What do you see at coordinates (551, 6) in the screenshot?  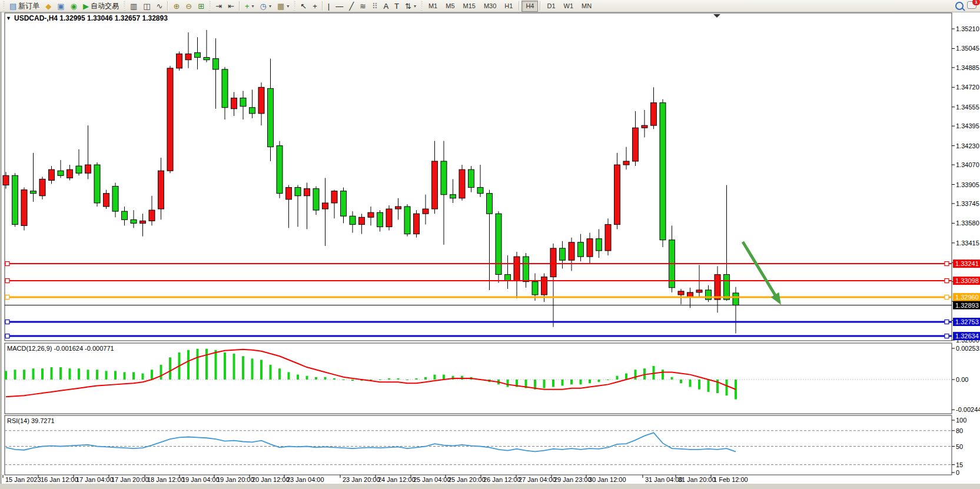 I see `timeframe-button-d1: D1` at bounding box center [551, 6].